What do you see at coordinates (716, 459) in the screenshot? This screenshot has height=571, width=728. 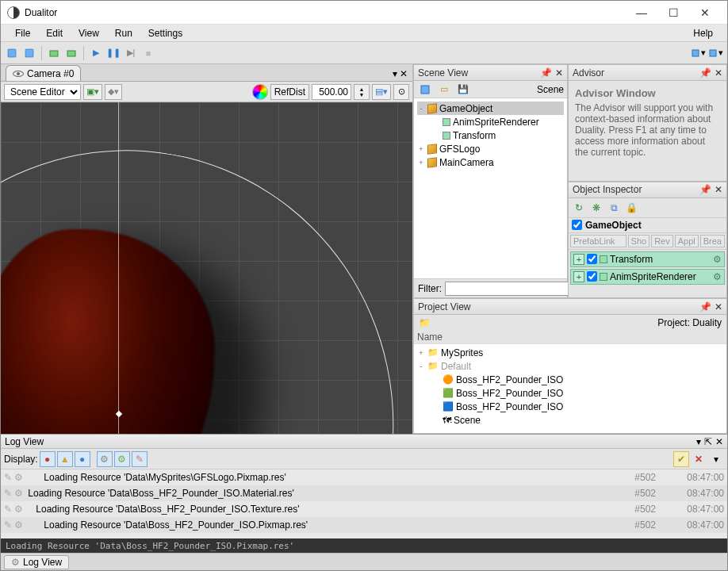 I see `log-more-button: ▾` at bounding box center [716, 459].